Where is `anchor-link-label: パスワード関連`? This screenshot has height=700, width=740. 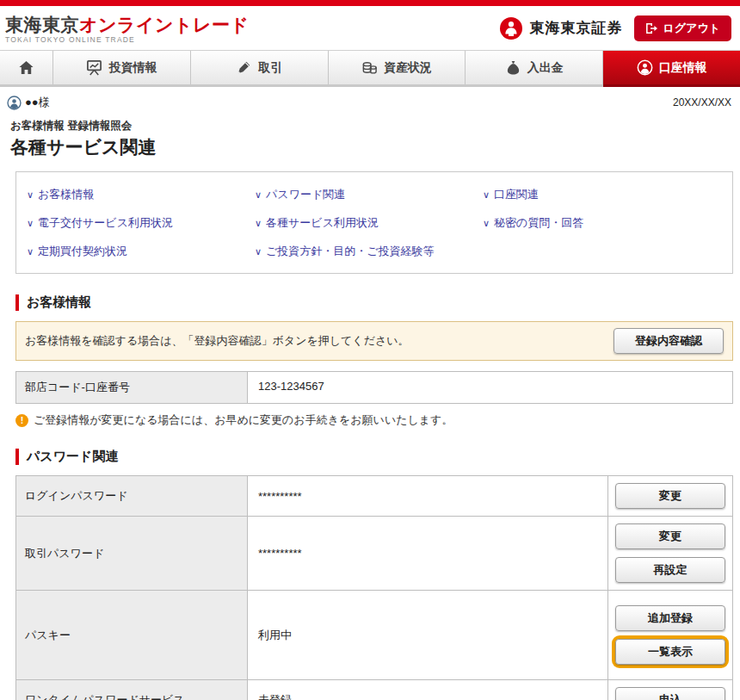
anchor-link-label: パスワード関連 is located at coordinates (305, 195).